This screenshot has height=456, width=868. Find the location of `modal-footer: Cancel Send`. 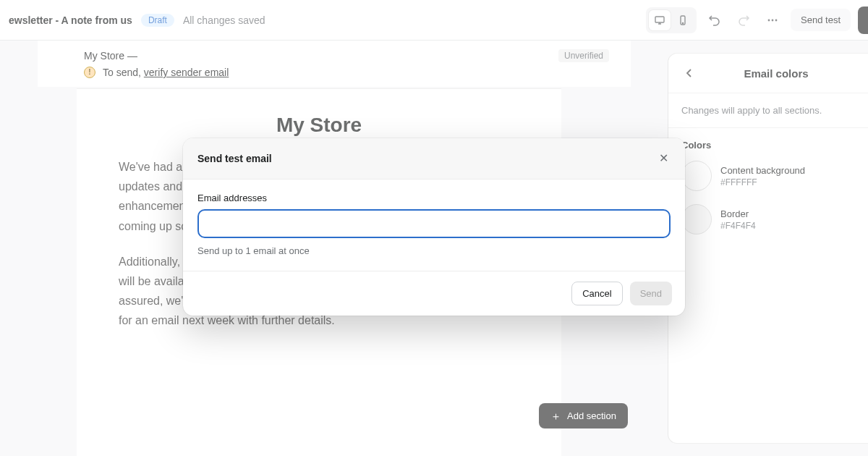

modal-footer: Cancel Send is located at coordinates (434, 293).